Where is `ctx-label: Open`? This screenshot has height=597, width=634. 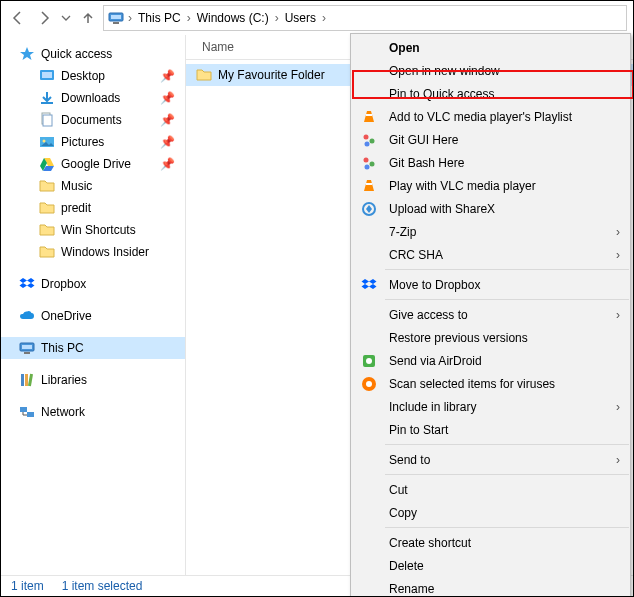 ctx-label: Open is located at coordinates (404, 48).